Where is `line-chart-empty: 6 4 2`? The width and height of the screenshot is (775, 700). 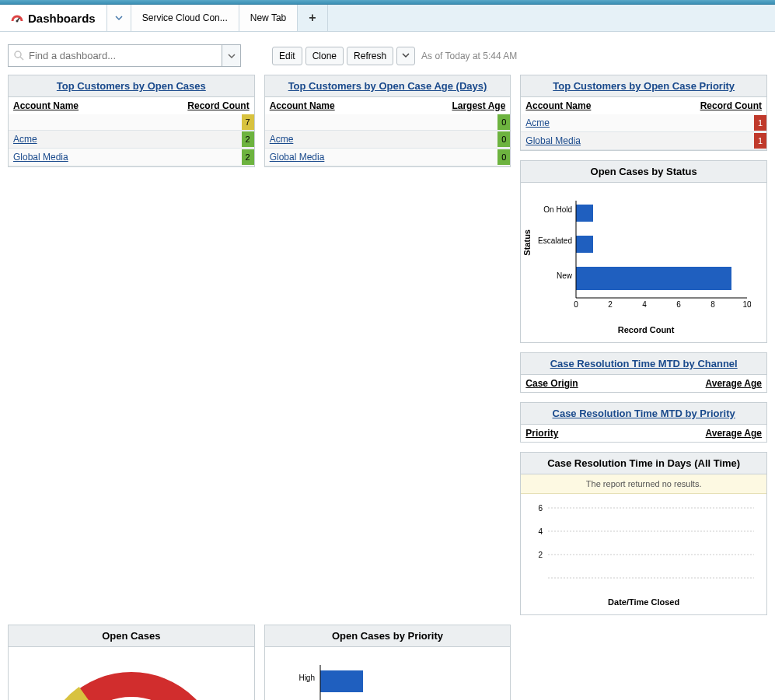 line-chart-empty: 6 4 2 is located at coordinates (641, 547).